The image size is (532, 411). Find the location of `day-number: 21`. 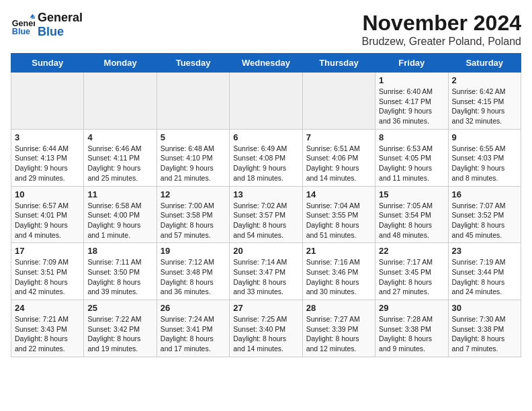

day-number: 21 is located at coordinates (339, 251).